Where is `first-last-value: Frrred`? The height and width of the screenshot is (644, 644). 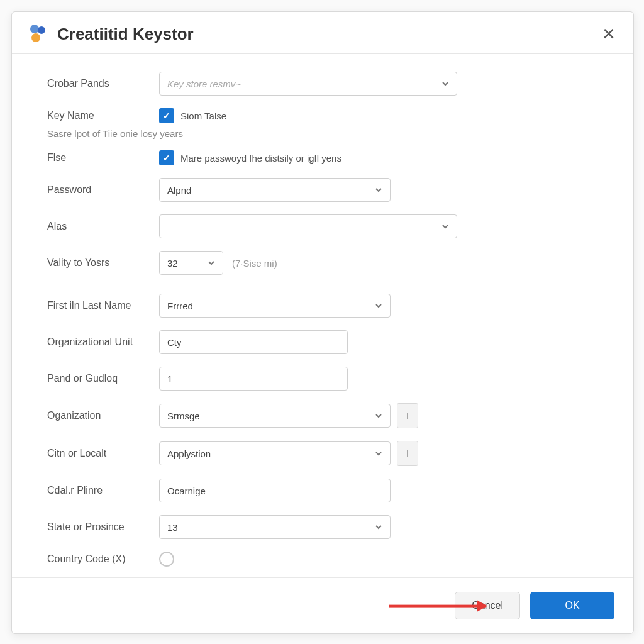
first-last-value: Frrred is located at coordinates (180, 306).